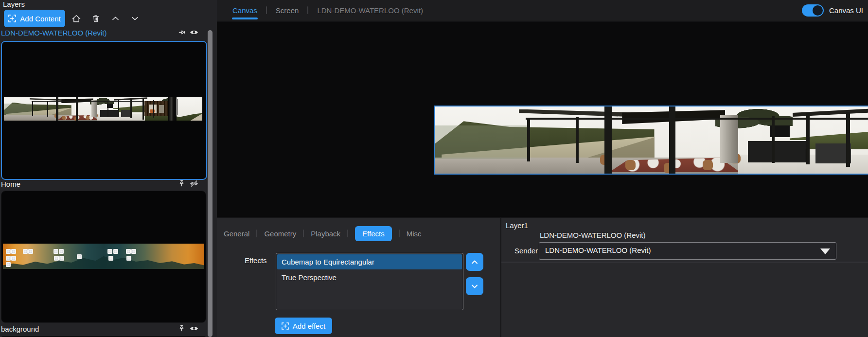 The width and height of the screenshot is (868, 337). I want to click on add-effect-button: Add effect, so click(303, 326).